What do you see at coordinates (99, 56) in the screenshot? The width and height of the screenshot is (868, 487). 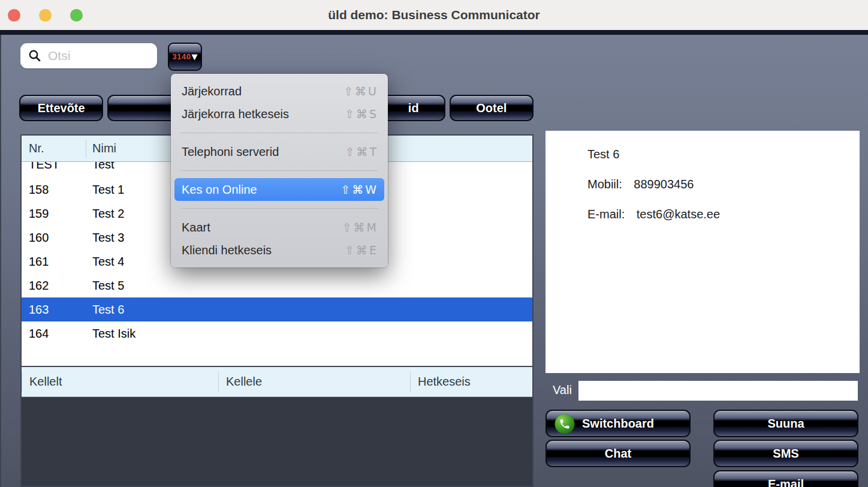 I see `search-input` at bounding box center [99, 56].